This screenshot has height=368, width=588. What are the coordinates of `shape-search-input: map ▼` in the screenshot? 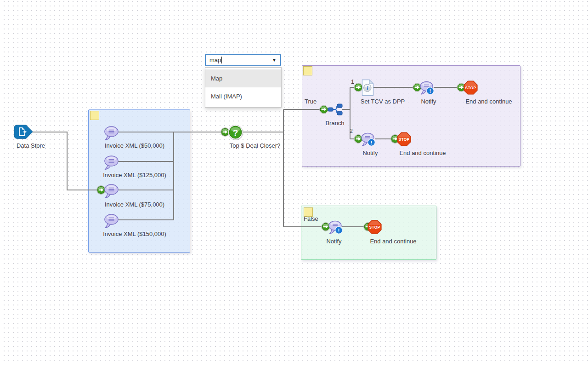 It's located at (243, 60).